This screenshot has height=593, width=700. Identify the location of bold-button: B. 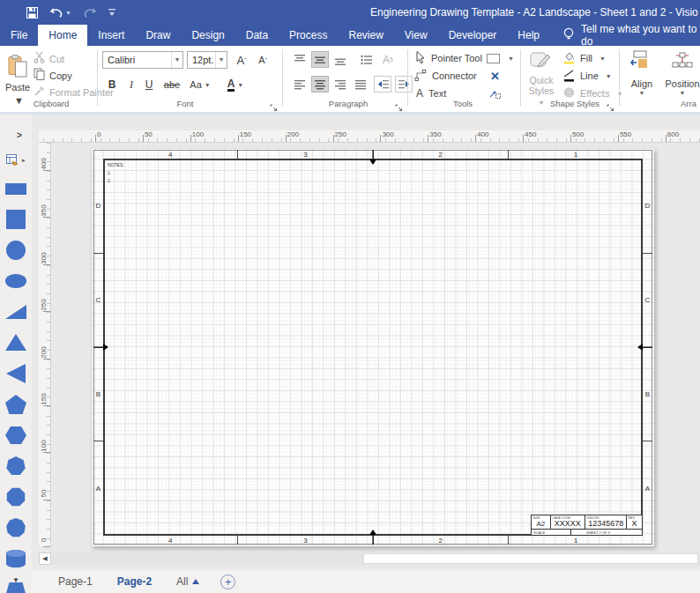
(112, 85).